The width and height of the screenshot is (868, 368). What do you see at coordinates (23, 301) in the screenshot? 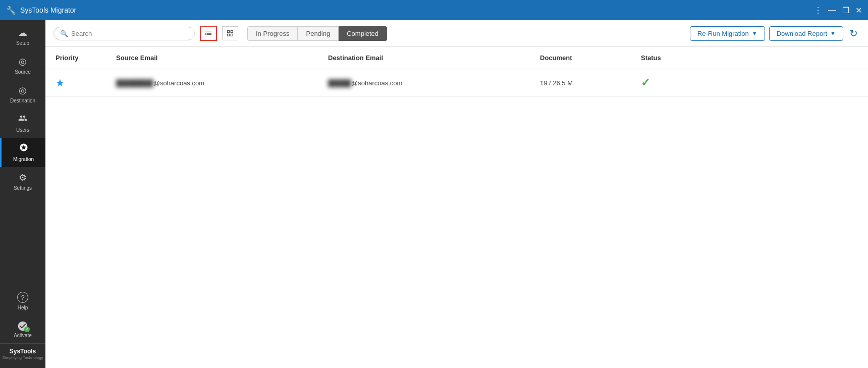
I see `sidebar-item-help: ? Help` at bounding box center [23, 301].